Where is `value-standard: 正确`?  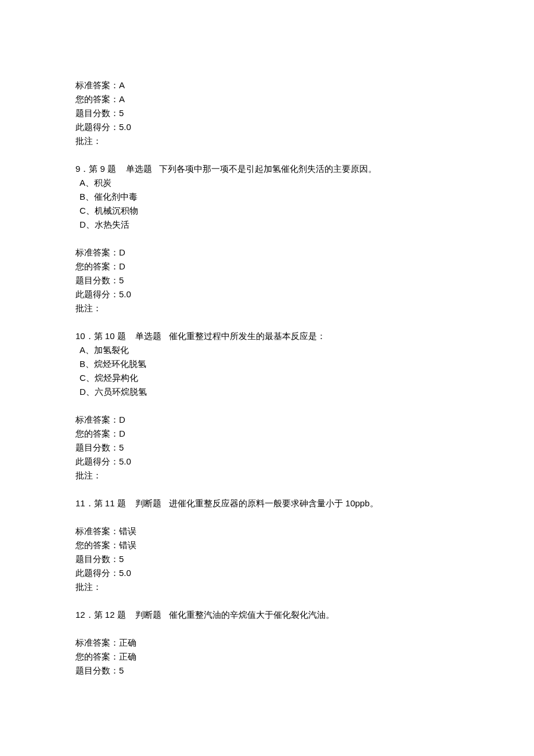 value-standard: 正确 is located at coordinates (128, 642).